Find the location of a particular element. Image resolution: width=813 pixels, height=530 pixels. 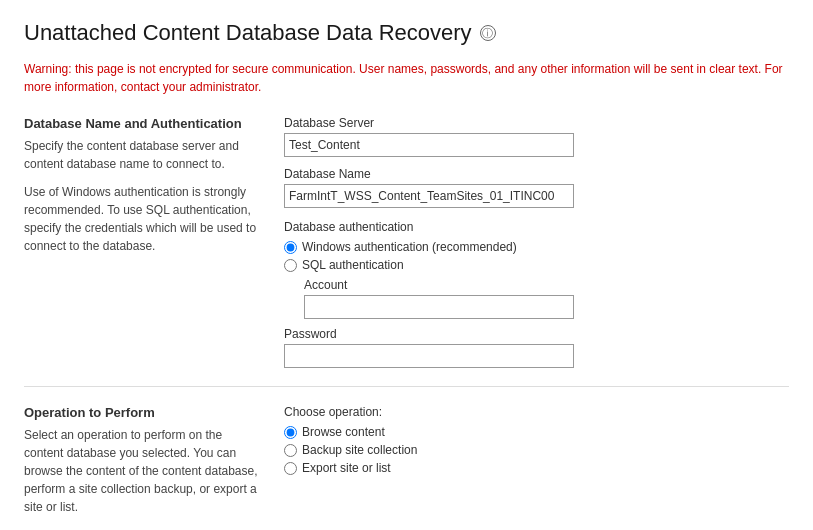

operation-section-title: Operation to Perform is located at coordinates (144, 412).